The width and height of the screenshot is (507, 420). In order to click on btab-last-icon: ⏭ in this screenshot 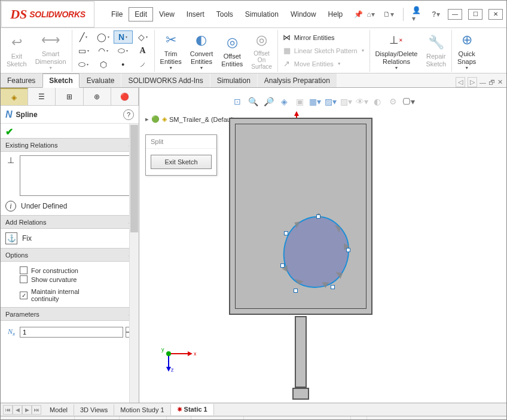, I will do `click(36, 410)`.